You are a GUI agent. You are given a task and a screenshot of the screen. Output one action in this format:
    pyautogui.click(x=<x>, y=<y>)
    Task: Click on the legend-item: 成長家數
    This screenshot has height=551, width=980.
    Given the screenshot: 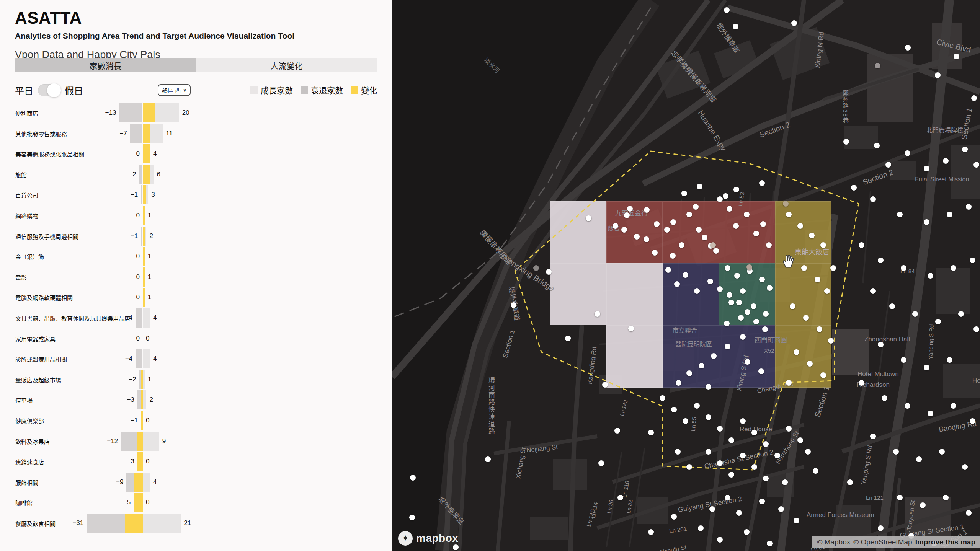 What is the action you would take?
    pyautogui.click(x=272, y=90)
    